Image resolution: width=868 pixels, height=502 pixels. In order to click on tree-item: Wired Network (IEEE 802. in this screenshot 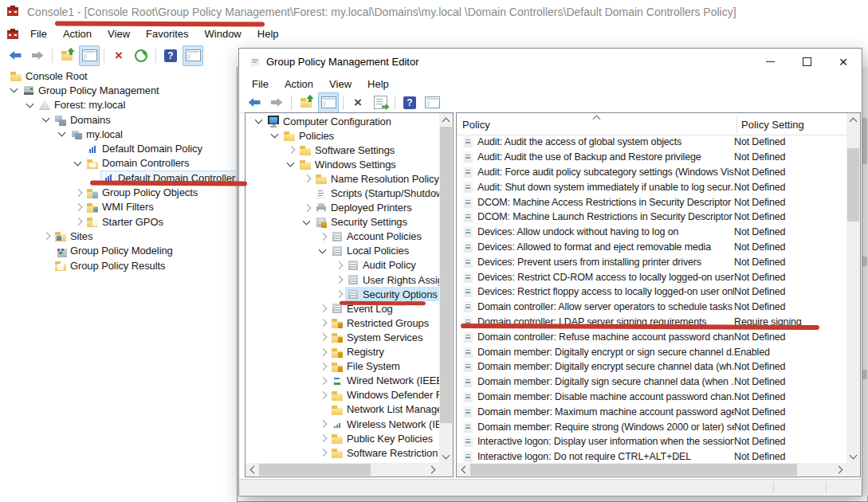, I will do `click(343, 381)`.